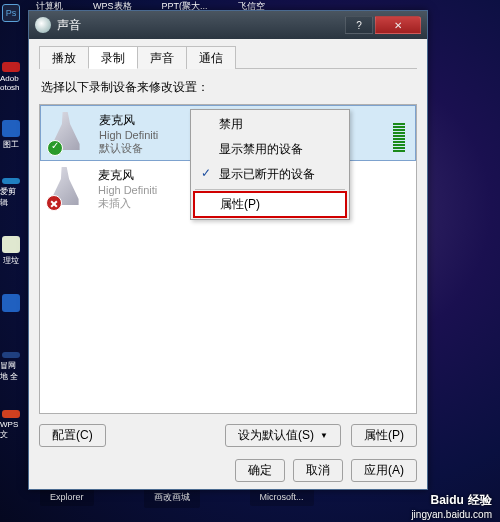 The width and height of the screenshot is (500, 522). What do you see at coordinates (72, 436) in the screenshot?
I see `configure-button: 配置(C)` at bounding box center [72, 436].